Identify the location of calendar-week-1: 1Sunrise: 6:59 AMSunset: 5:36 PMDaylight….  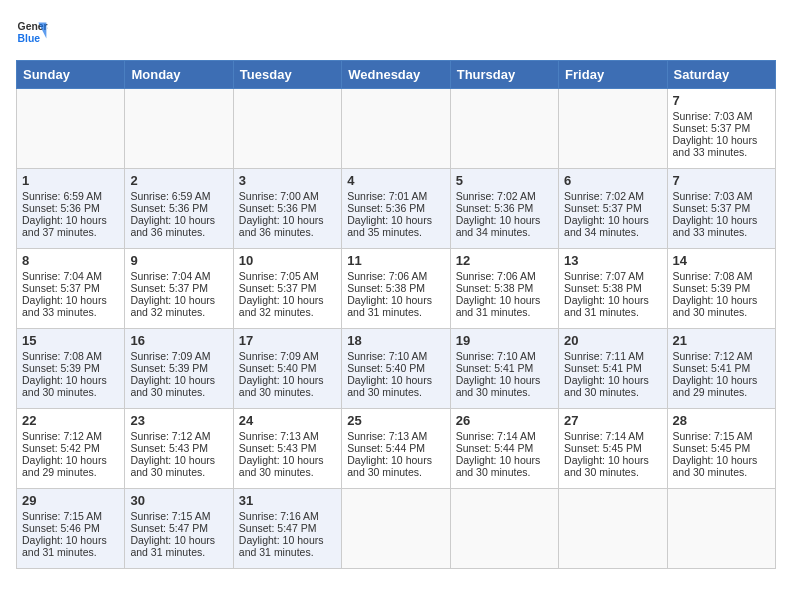
(396, 209).